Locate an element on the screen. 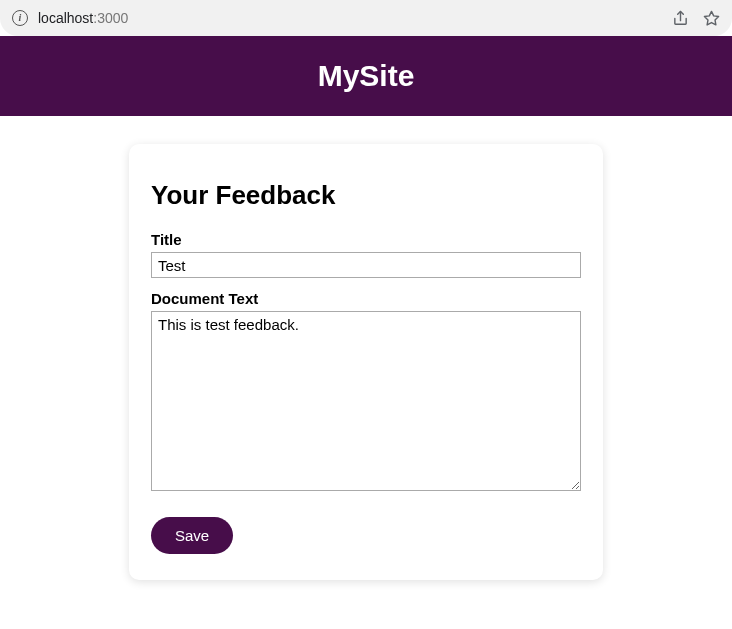  title-field-group: Title is located at coordinates (366, 254).